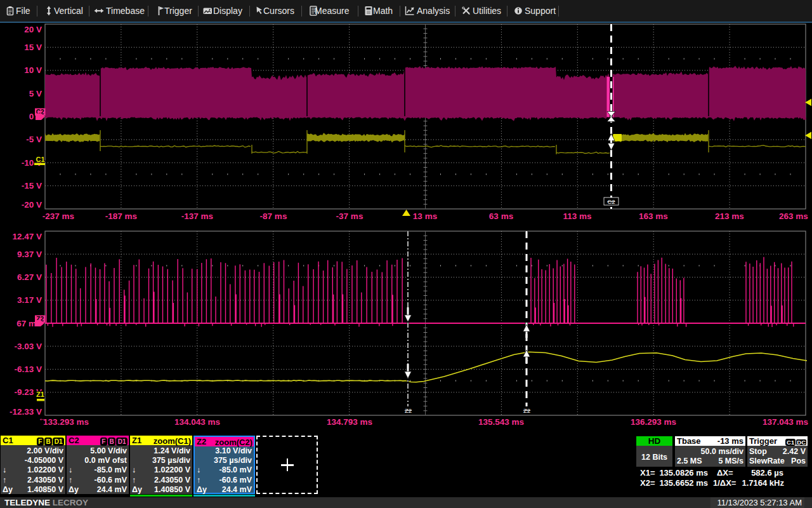  I want to click on svg-text: 5 V, so click(36, 94).